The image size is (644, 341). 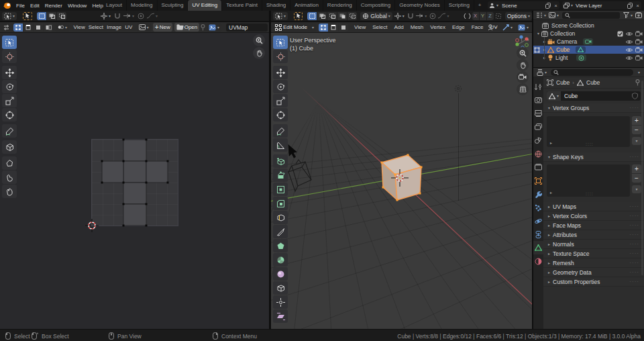 What do you see at coordinates (588, 132) in the screenshot?
I see `vertex-groups-list: ▸ ::::` at bounding box center [588, 132].